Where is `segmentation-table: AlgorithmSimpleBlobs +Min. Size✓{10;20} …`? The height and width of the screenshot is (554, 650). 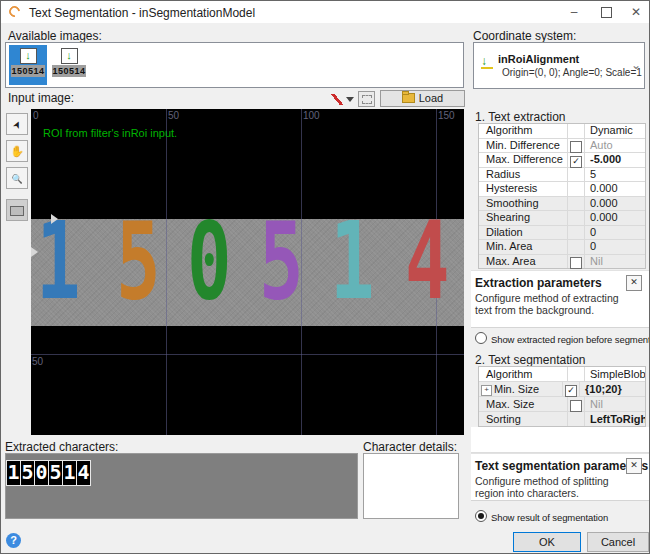 segmentation-table: AlgorithmSimpleBlobs +Min. Size✓{10;20} … is located at coordinates (562, 396).